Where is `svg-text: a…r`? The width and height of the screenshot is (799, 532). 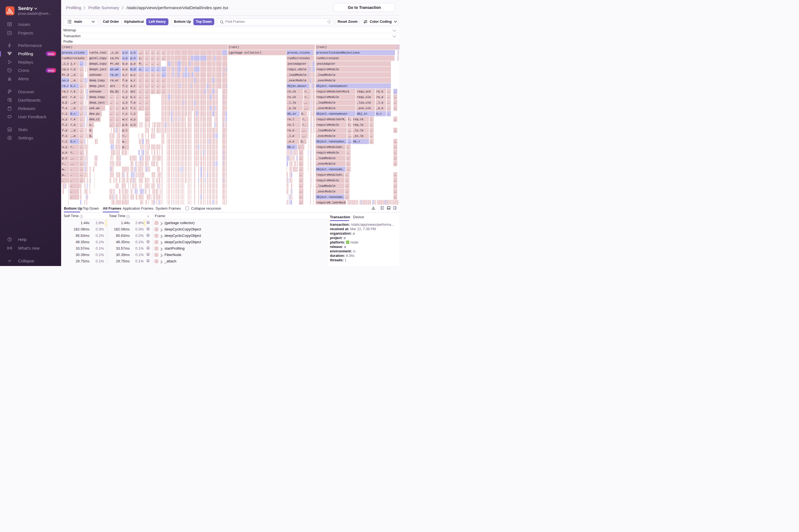
svg-text: a…r is located at coordinates (133, 80).